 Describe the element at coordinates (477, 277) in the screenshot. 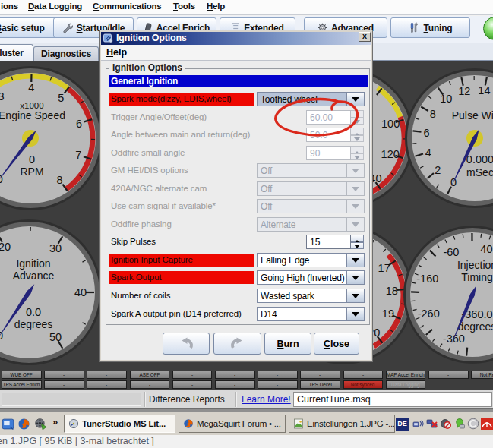

I see `gauge-title: Timing` at that location.